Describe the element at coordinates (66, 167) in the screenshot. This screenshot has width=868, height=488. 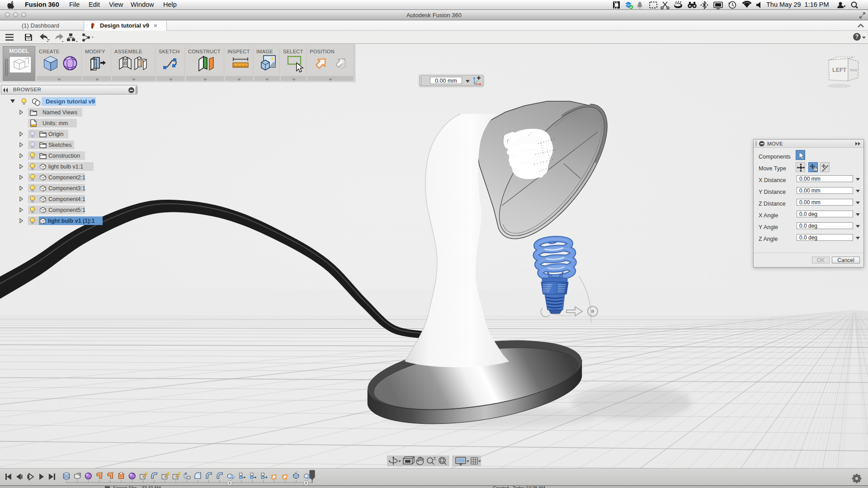
I see `svg-text: light bulb v1:1` at that location.